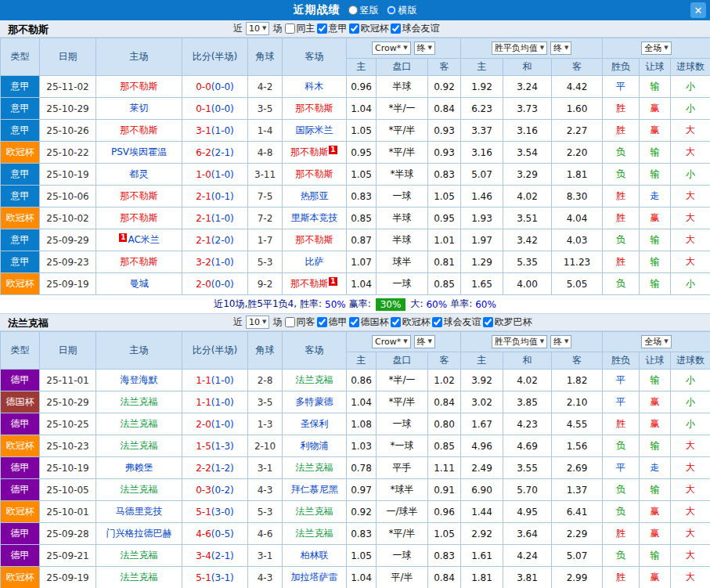  What do you see at coordinates (445, 87) in the screenshot?
I see `odds-away: 0.92` at bounding box center [445, 87].